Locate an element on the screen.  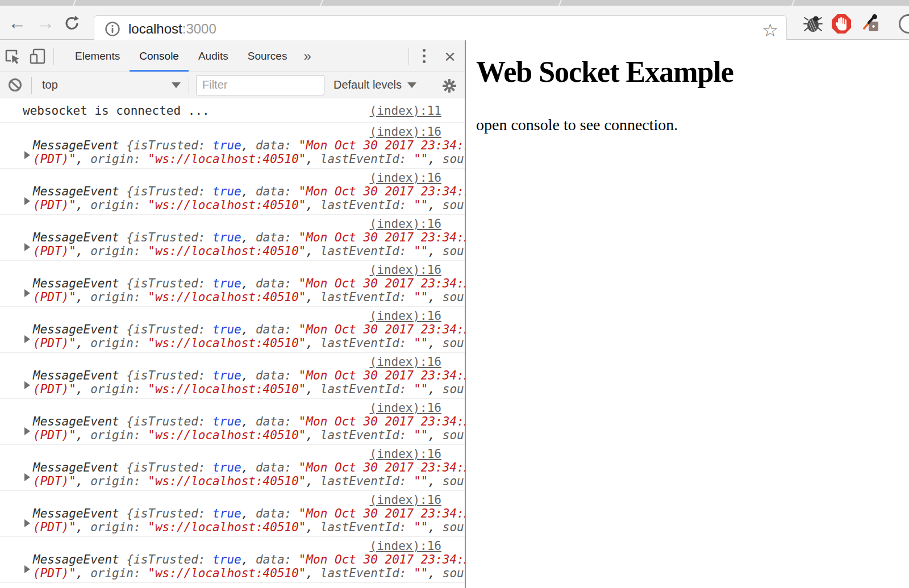
more-tabs-chevron: » is located at coordinates (307, 56).